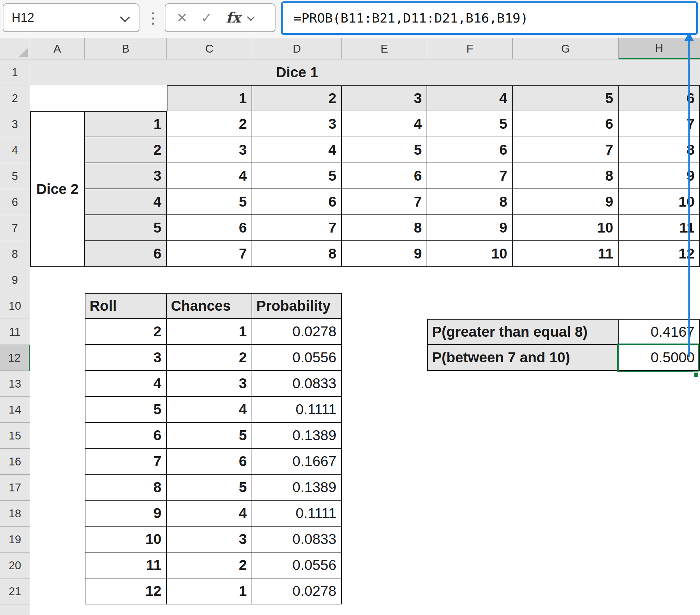  What do you see at coordinates (297, 591) in the screenshot?
I see `cell-D21: 0.0278` at bounding box center [297, 591].